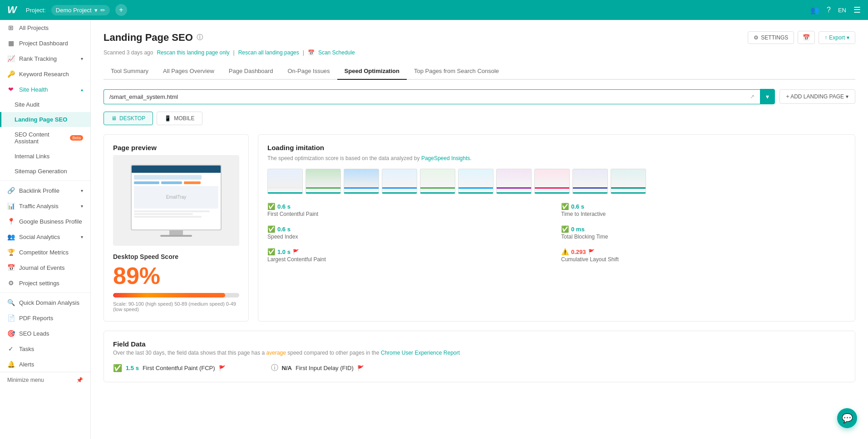 This screenshot has height=439, width=868. What do you see at coordinates (11, 349) in the screenshot?
I see `check-icon: ✓` at bounding box center [11, 349].